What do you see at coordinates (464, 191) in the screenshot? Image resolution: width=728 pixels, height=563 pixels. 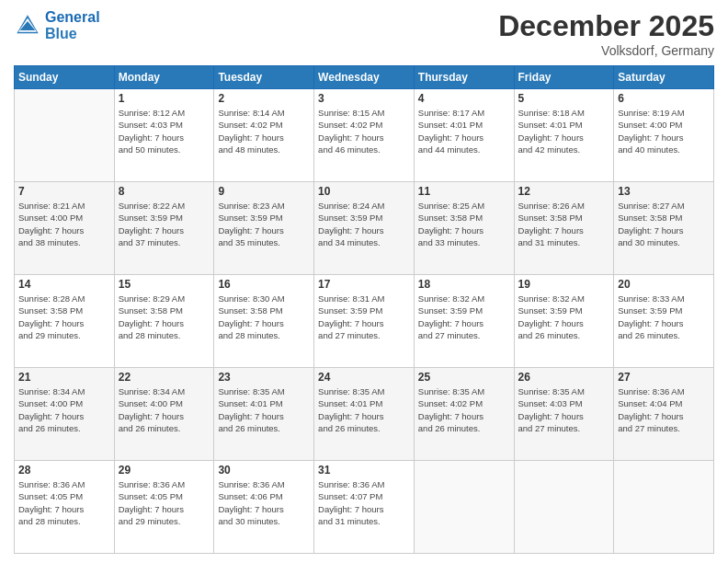 I see `day-number: 11` at bounding box center [464, 191].